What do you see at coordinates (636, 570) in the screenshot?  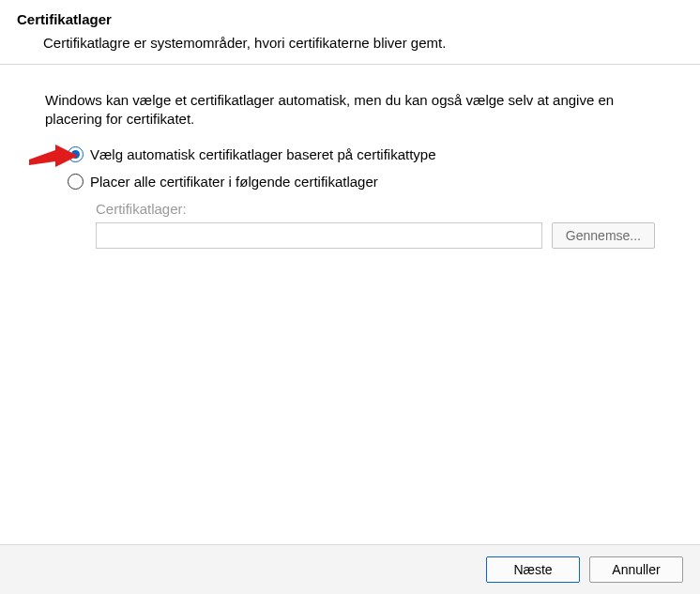 I see `cancel-button: Annuller` at bounding box center [636, 570].